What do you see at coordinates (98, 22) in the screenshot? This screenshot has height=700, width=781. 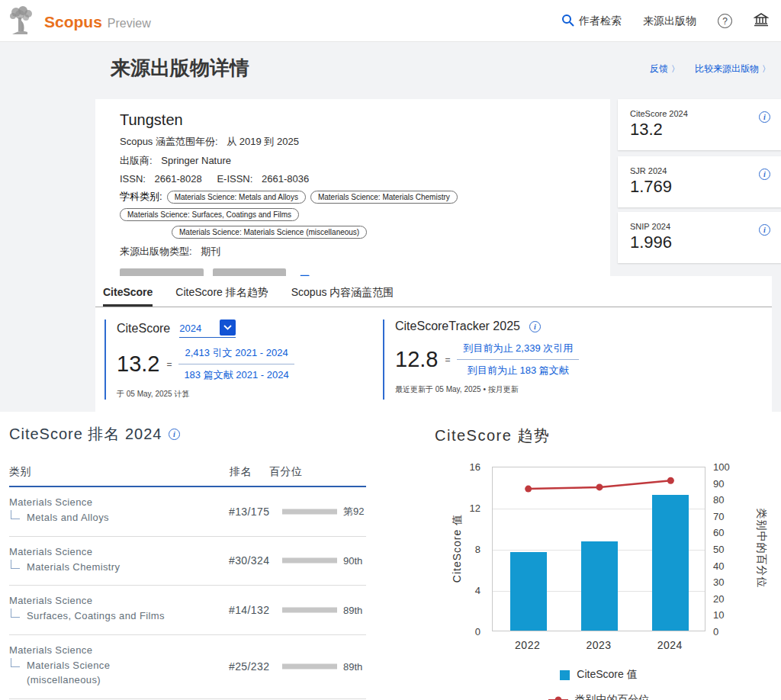 I see `scopus-logo: Scopus Preview` at bounding box center [98, 22].